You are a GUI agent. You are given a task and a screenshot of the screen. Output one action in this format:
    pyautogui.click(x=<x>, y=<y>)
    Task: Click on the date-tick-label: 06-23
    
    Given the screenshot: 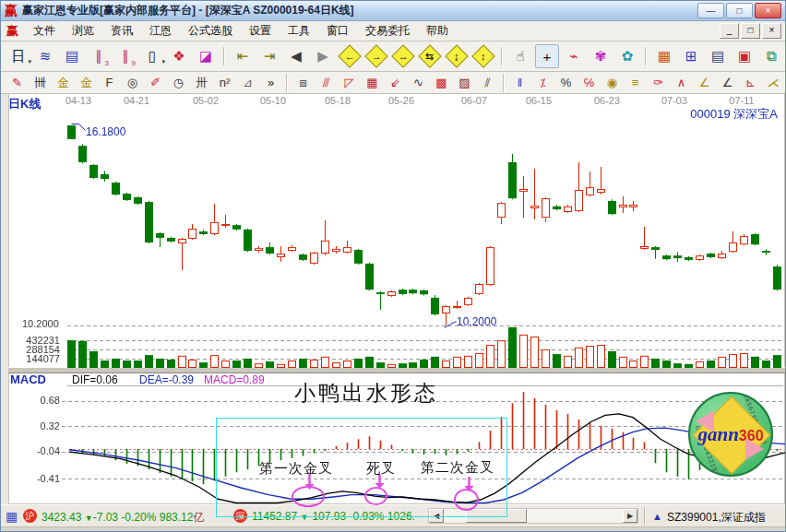 What is the action you would take?
    pyautogui.click(x=607, y=100)
    